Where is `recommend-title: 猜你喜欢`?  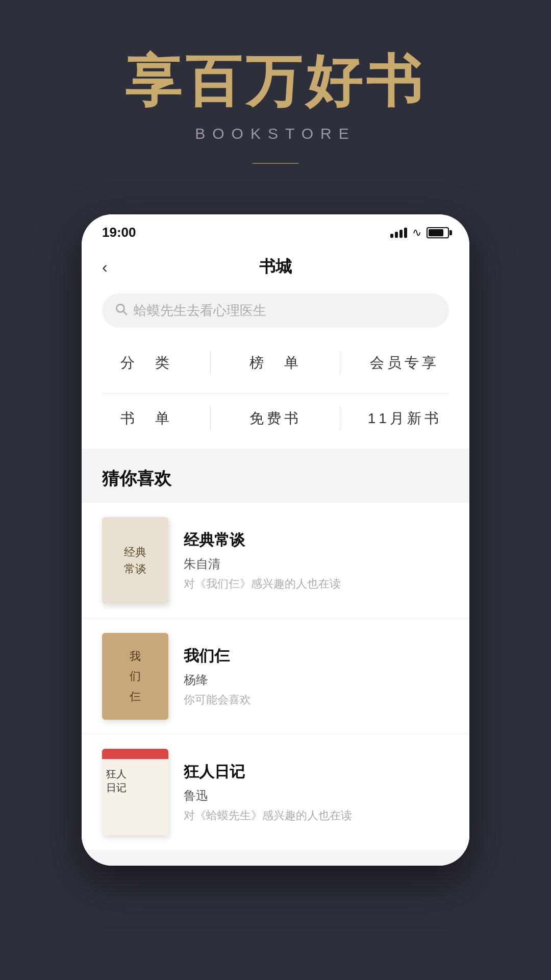
recommend-title: 猜你喜欢 is located at coordinates (276, 476).